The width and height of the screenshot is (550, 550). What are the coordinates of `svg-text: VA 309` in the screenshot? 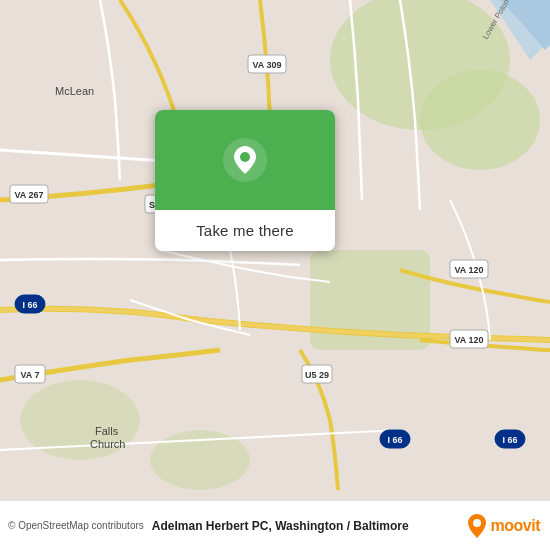 It's located at (266, 65).